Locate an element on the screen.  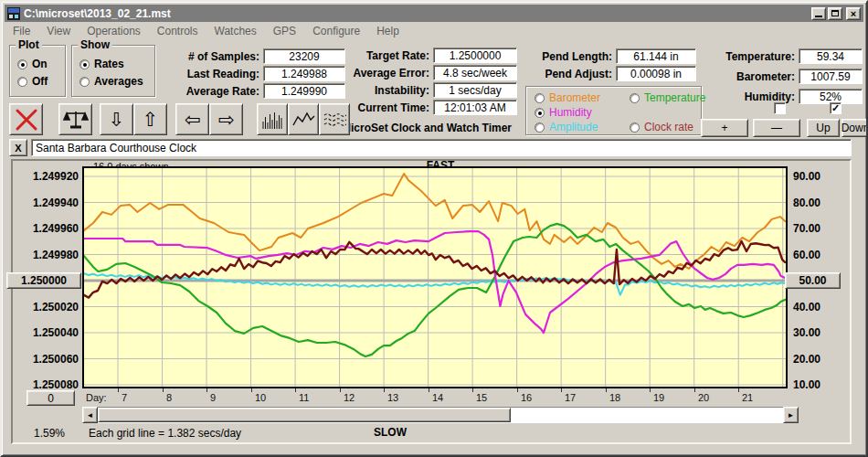
checkbox-left is located at coordinates (780, 108).